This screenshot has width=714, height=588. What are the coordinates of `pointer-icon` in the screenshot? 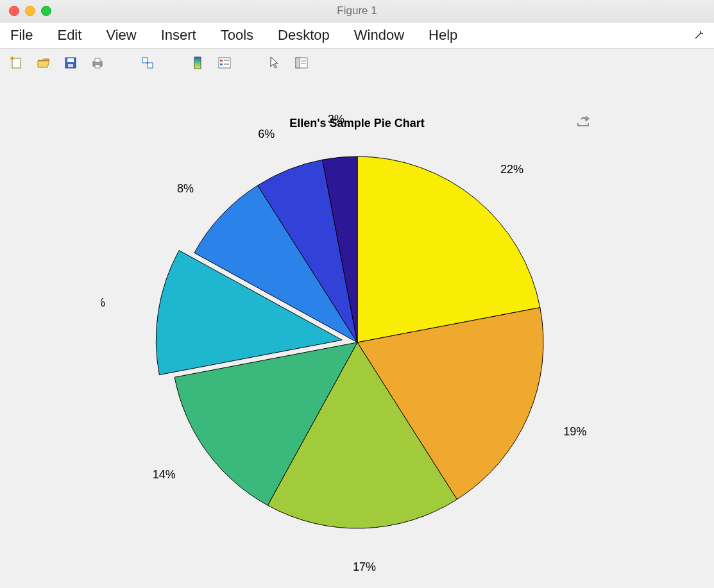 It's located at (275, 63).